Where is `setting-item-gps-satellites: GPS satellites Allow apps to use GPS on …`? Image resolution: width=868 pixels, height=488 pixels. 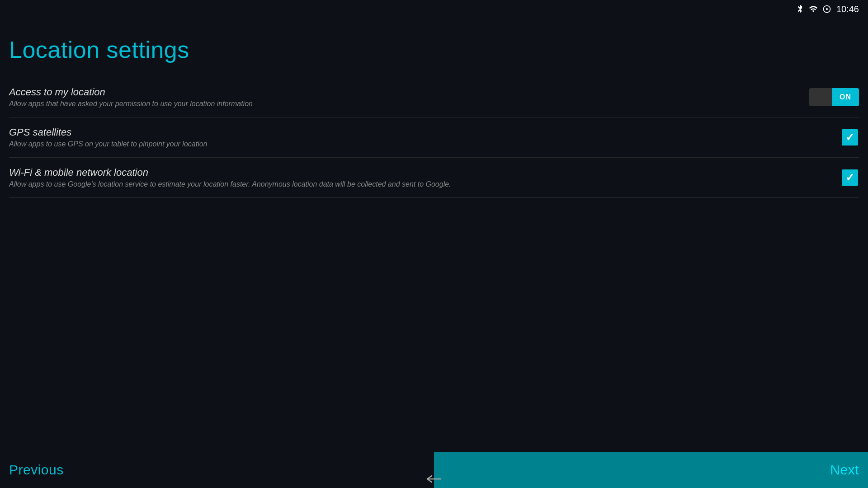 setting-item-gps-satellites: GPS satellites Allow apps to use GPS on … is located at coordinates (434, 137).